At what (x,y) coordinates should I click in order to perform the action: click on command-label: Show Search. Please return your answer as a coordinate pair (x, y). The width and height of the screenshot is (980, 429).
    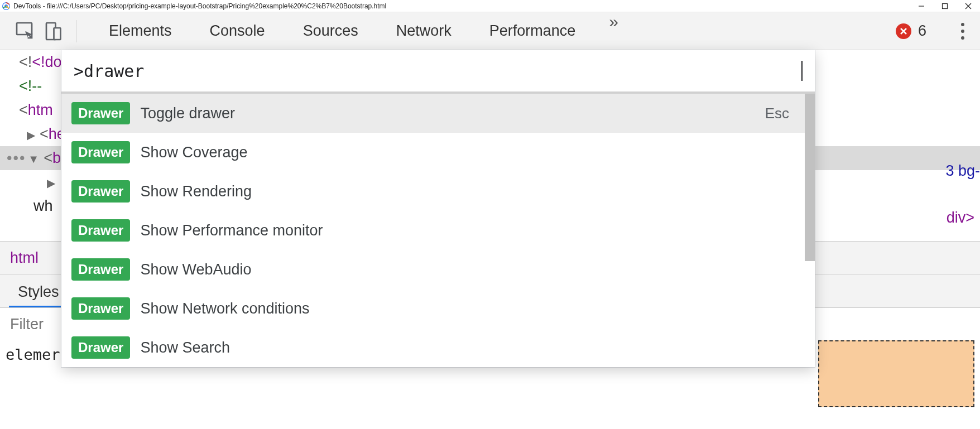
    Looking at the image, I should click on (185, 348).